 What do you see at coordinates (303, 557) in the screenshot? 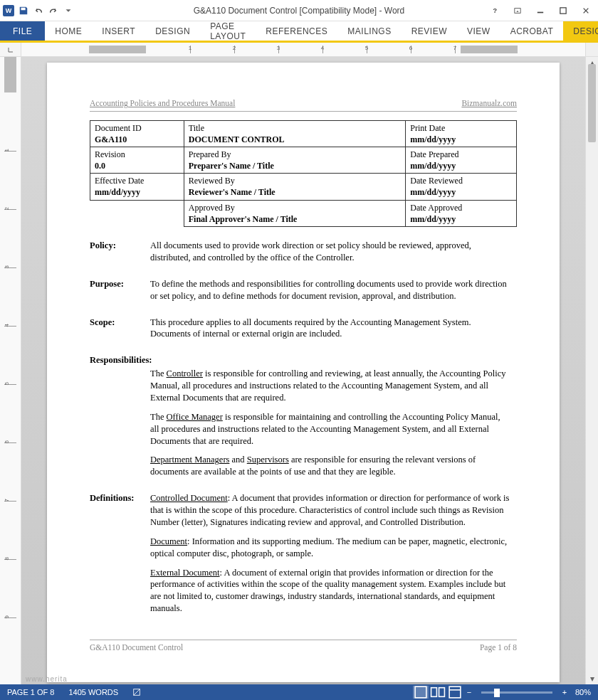
I see `section-definitions: Definitions: Controlled Document: A docu…` at bounding box center [303, 557].